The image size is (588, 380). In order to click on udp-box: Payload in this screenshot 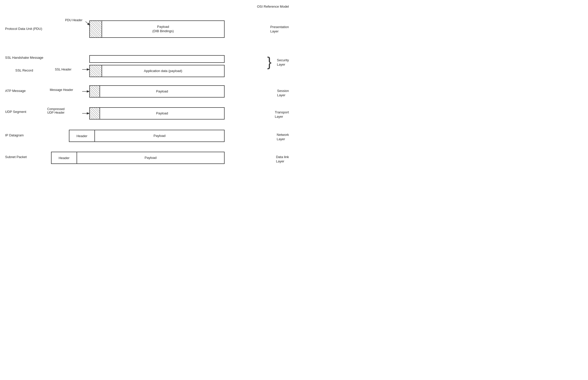, I will do `click(157, 113)`.